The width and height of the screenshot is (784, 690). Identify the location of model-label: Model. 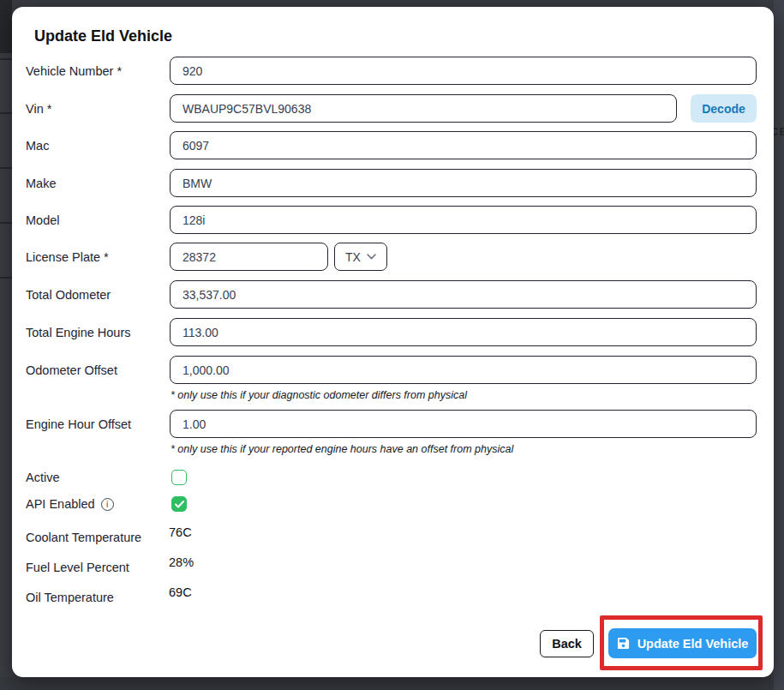
(43, 219).